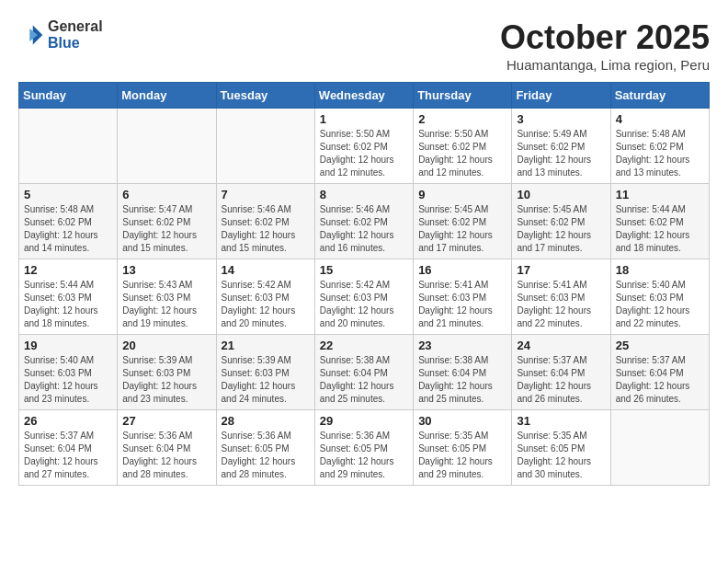 This screenshot has width=728, height=563. Describe the element at coordinates (266, 455) in the screenshot. I see `day-info: Sunrise: 5:36 AM Sunset: 6:05 PM Dayligh…` at that location.